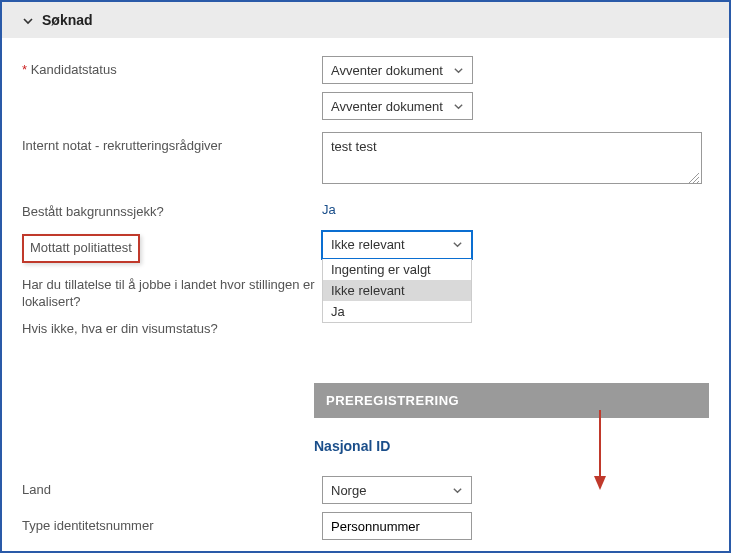 The height and width of the screenshot is (553, 731). Describe the element at coordinates (81, 248) in the screenshot. I see `label-politiattest: Mottatt politiattest` at that location.